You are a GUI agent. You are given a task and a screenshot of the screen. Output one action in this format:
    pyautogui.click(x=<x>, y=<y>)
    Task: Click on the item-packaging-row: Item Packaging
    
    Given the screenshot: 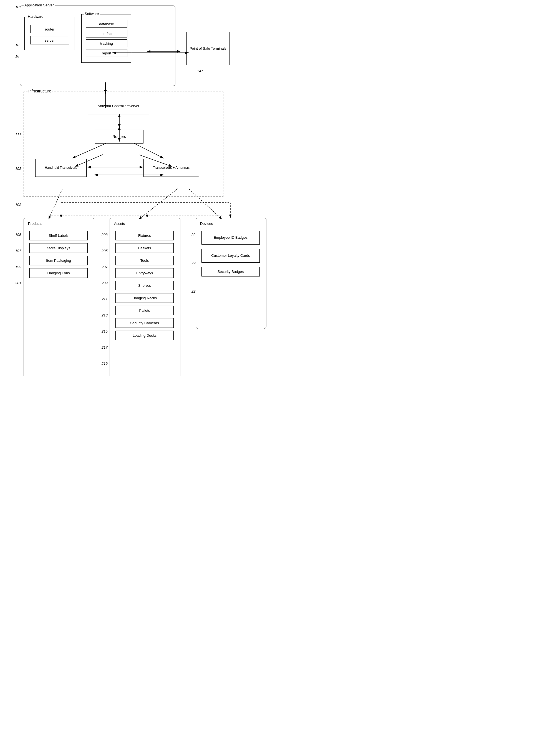 What is the action you would take?
    pyautogui.click(x=59, y=260)
    